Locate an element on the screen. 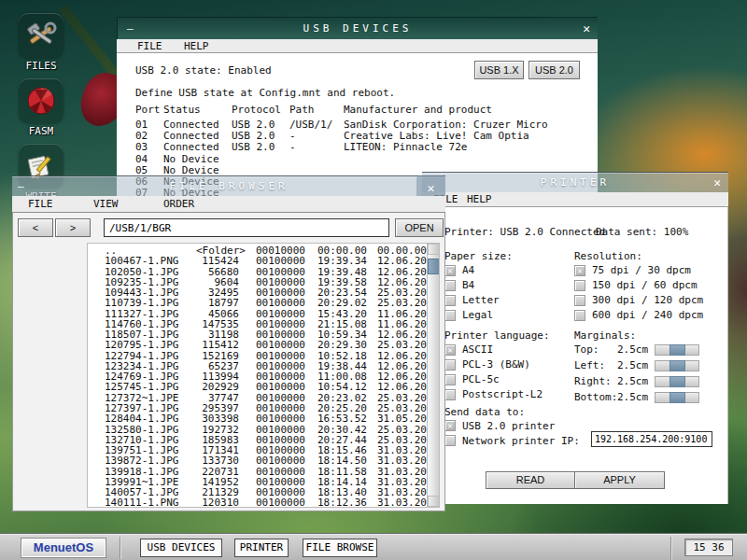 The width and height of the screenshot is (747, 560). apply-button: APPLY is located at coordinates (620, 480).